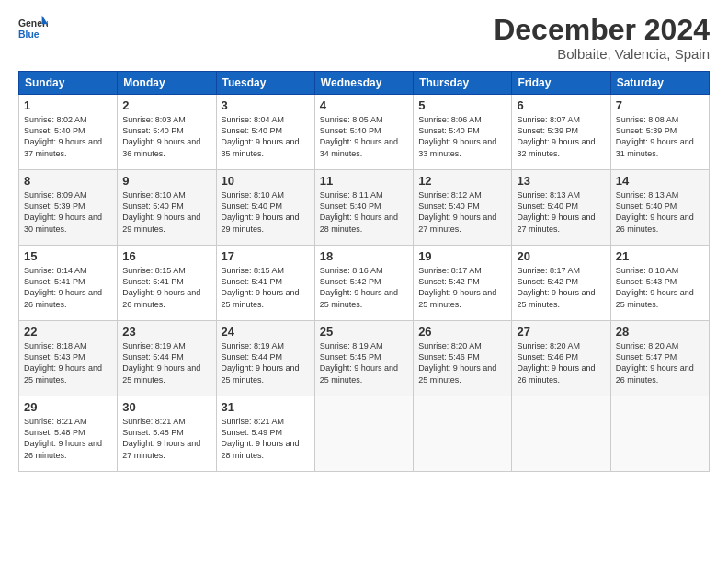 The height and width of the screenshot is (563, 728). What do you see at coordinates (364, 212) in the screenshot?
I see `day-info: Sunrise: 8:11 AM Sunset: 5:40 PM Dayligh…` at bounding box center [364, 212].